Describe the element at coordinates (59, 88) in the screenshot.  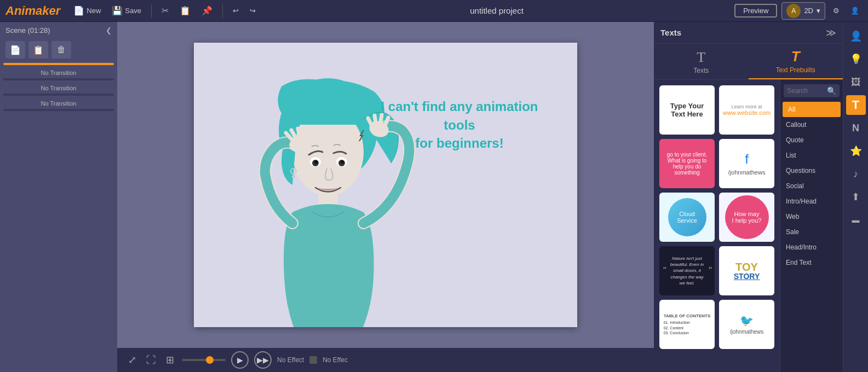
I see `scene-2-transition: No Transition` at that location.